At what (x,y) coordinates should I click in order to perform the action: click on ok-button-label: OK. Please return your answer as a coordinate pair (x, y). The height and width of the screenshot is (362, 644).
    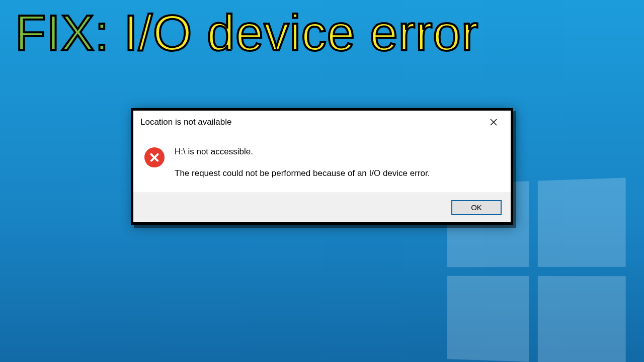
    Looking at the image, I should click on (476, 207).